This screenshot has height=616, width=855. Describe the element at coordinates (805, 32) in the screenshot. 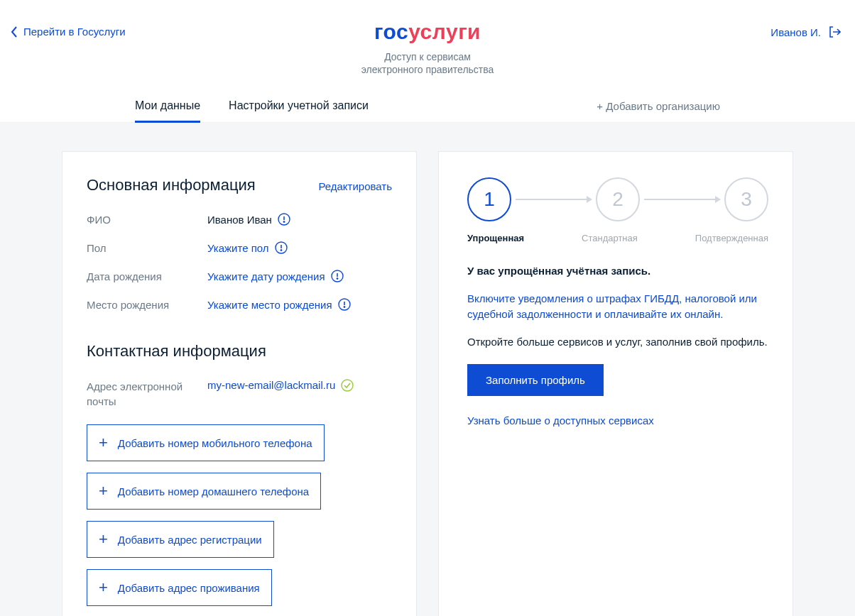

I see `user-menu: Иванов И.` at that location.